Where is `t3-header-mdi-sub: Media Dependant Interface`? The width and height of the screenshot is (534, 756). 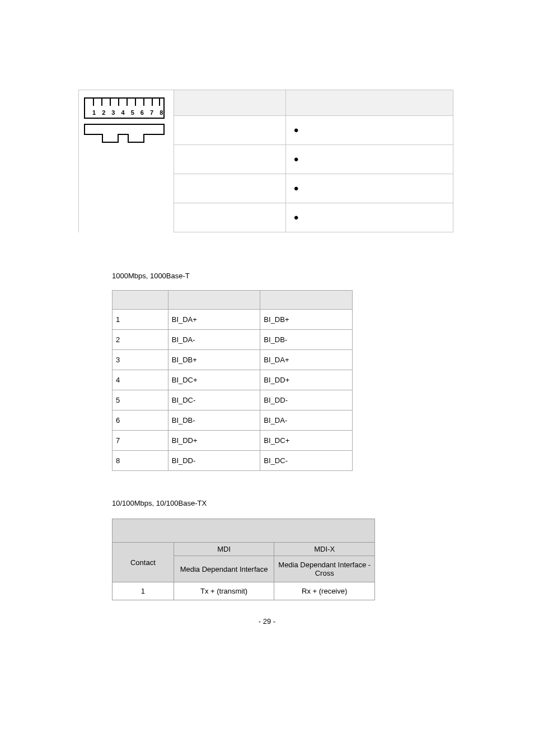
t3-header-mdi-sub: Media Dependant Interface is located at coordinates (224, 569).